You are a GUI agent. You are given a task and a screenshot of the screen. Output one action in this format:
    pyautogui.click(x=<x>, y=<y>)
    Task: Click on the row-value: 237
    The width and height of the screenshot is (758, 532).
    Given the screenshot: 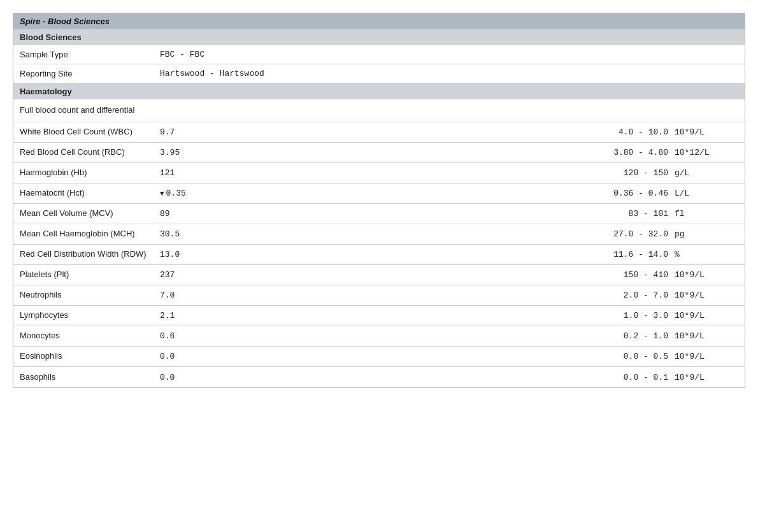 What is the action you would take?
    pyautogui.click(x=217, y=275)
    